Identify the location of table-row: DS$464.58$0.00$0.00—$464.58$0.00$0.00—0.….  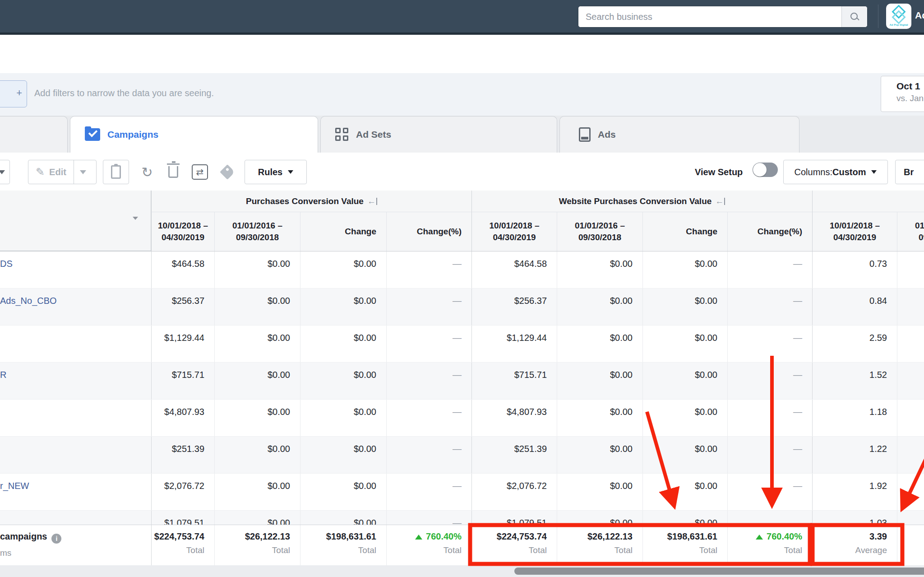
(462, 270).